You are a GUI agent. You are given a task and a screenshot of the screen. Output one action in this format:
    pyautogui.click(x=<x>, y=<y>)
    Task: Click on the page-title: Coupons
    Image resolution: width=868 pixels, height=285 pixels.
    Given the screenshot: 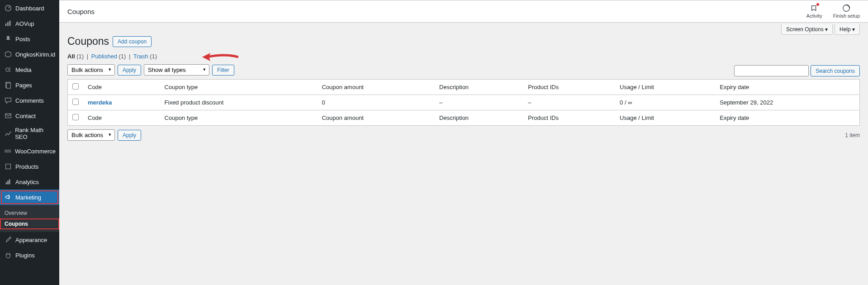 What is the action you would take?
    pyautogui.click(x=88, y=42)
    